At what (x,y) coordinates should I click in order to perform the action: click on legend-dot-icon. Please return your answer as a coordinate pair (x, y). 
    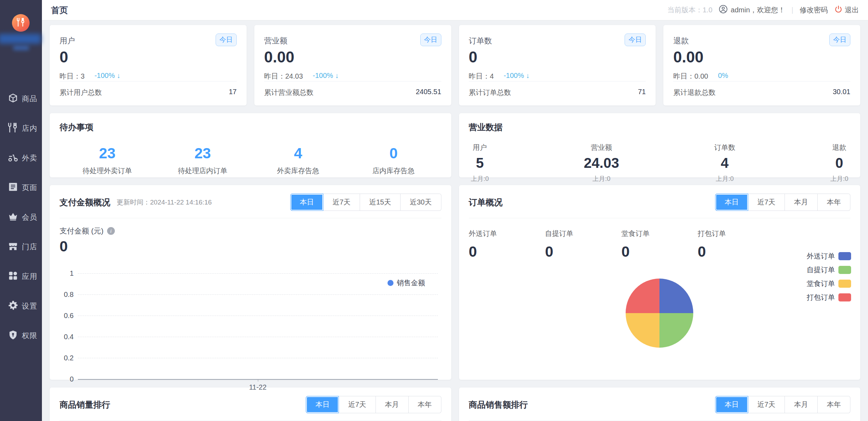
    Looking at the image, I should click on (390, 283).